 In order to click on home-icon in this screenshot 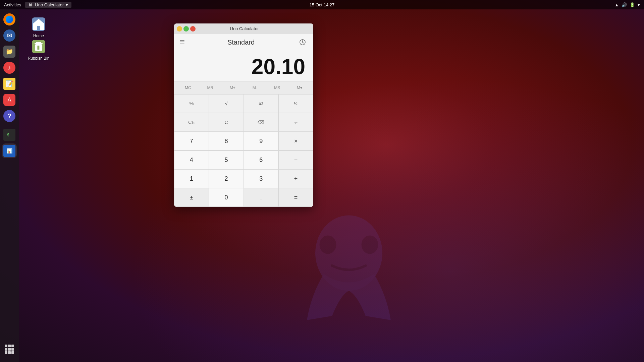, I will do `click(39, 24)`.